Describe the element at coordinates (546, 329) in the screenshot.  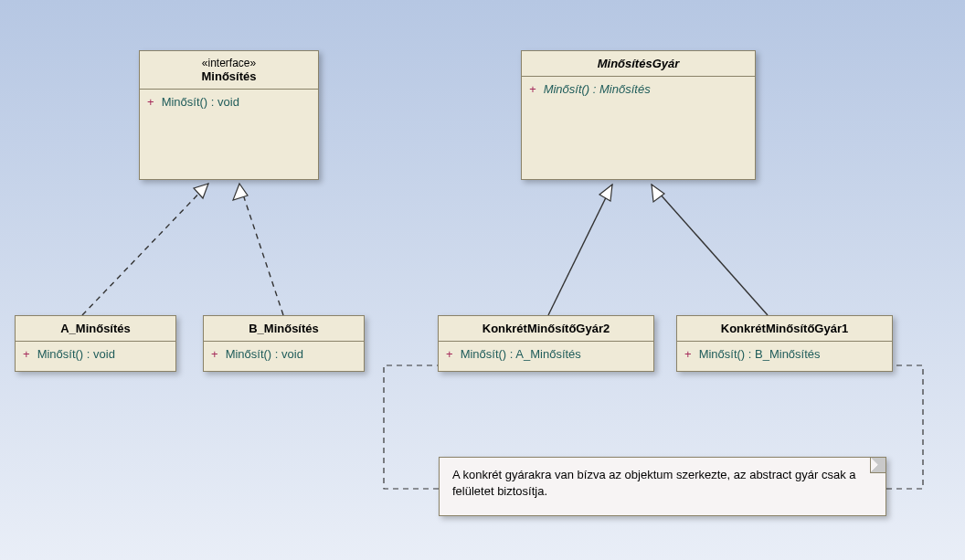
I see `class-name: KonkrétMinősítőGyár2` at that location.